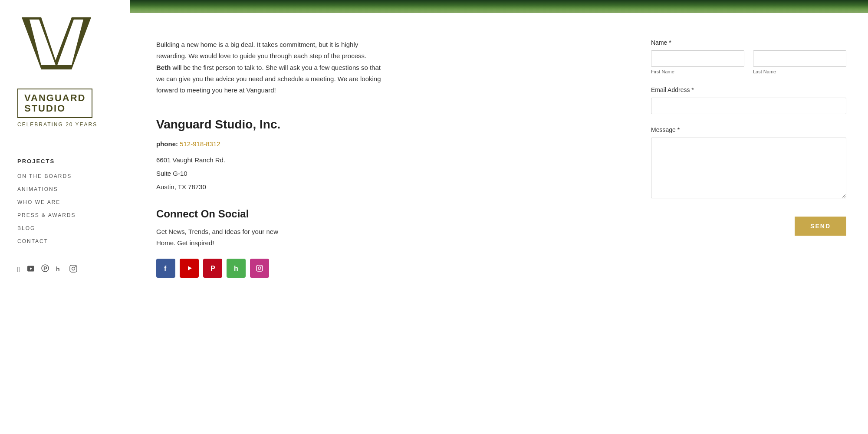 The image size is (868, 434). What do you see at coordinates (749, 168) in the screenshot?
I see `message-textarea` at bounding box center [749, 168].